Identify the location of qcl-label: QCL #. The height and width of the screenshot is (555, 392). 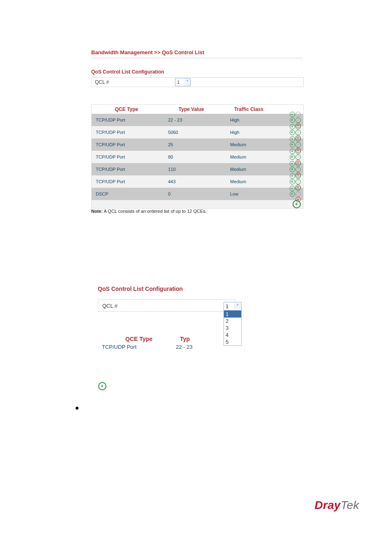
(133, 82).